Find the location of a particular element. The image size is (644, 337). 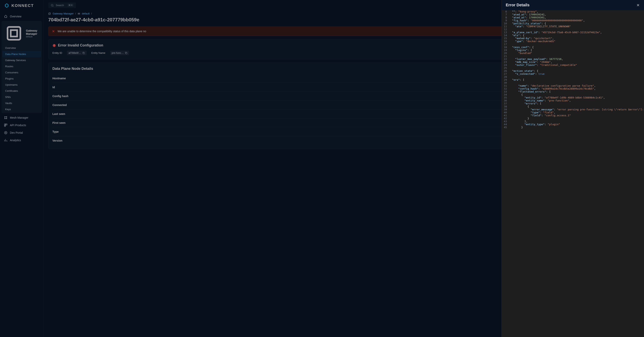

line-number: 10 is located at coordinates (506, 24).